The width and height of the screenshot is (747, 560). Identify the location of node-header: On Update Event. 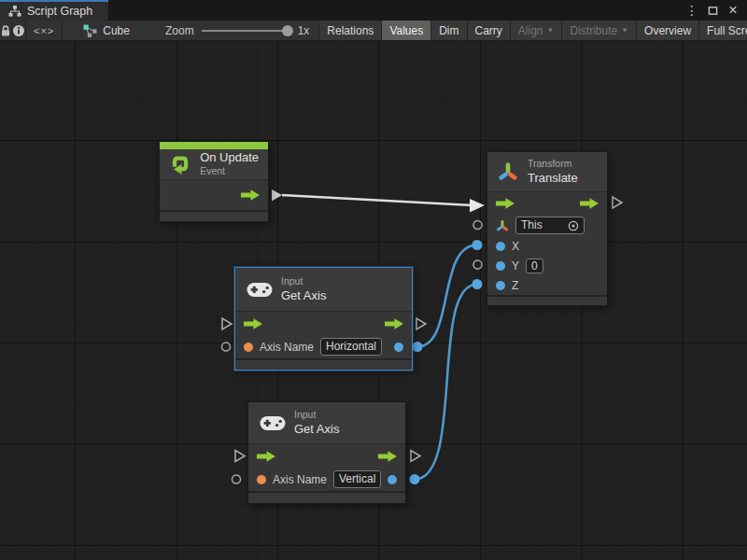
(214, 164).